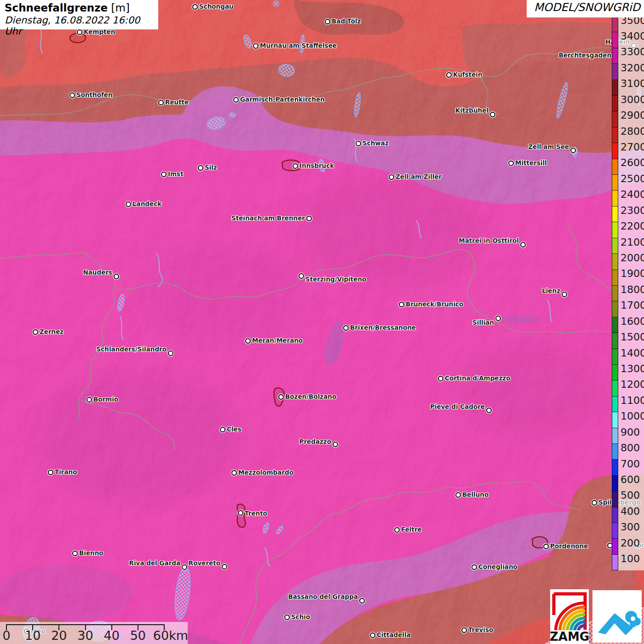 The image size is (644, 644). Describe the element at coordinates (632, 401) in the screenshot. I see `colorbar-tick-label: 1100` at that location.